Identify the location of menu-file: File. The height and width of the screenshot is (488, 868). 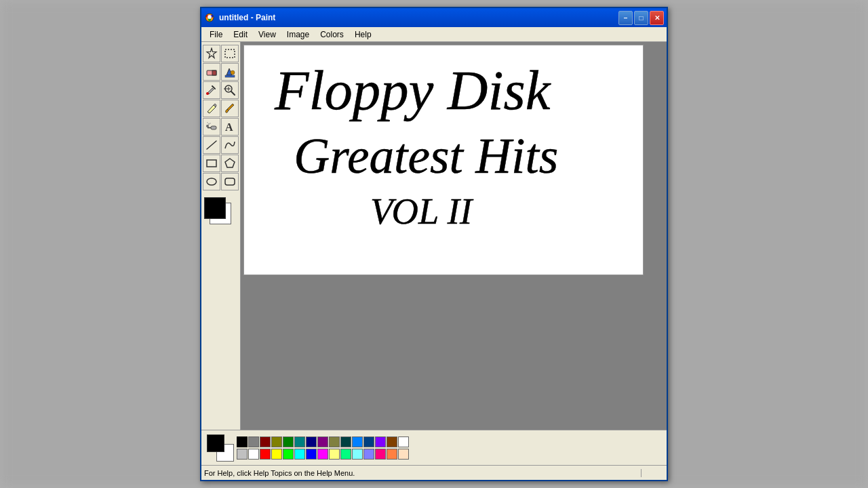
(216, 35).